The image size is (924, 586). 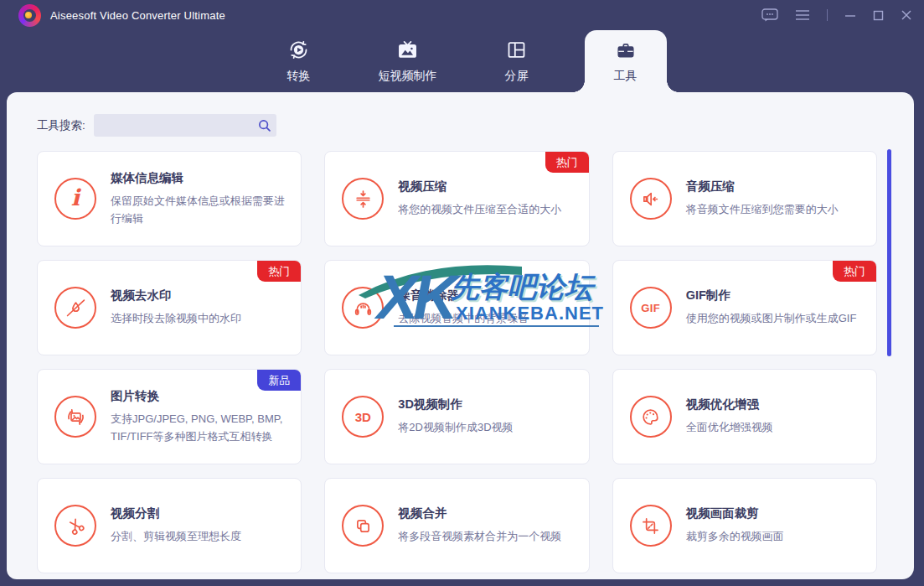 What do you see at coordinates (169, 526) in the screenshot?
I see `tool-card: 视频分割 分割、剪辑视频至理想长度` at bounding box center [169, 526].